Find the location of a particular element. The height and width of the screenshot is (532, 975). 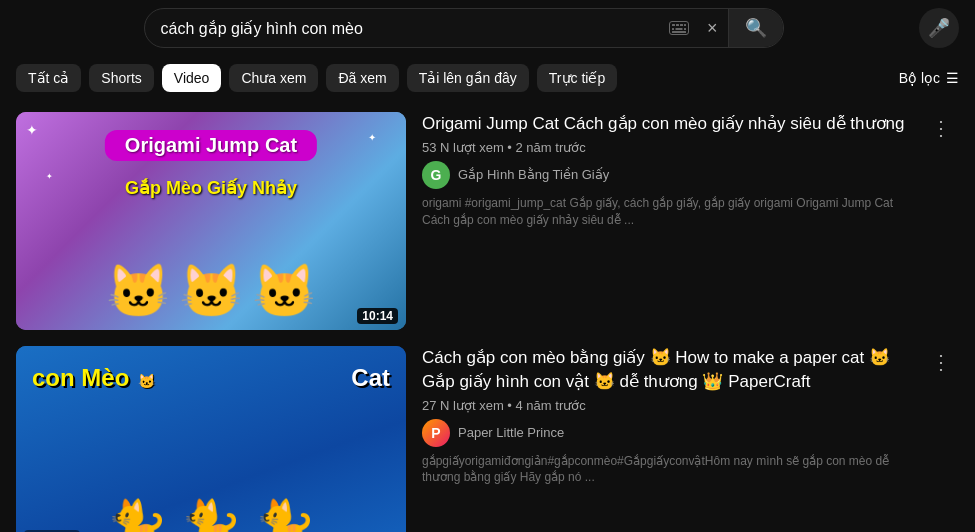

video-info-section-1: Origami Jump Cat Cách gắp con mèo giấy n… is located at coordinates (690, 170).